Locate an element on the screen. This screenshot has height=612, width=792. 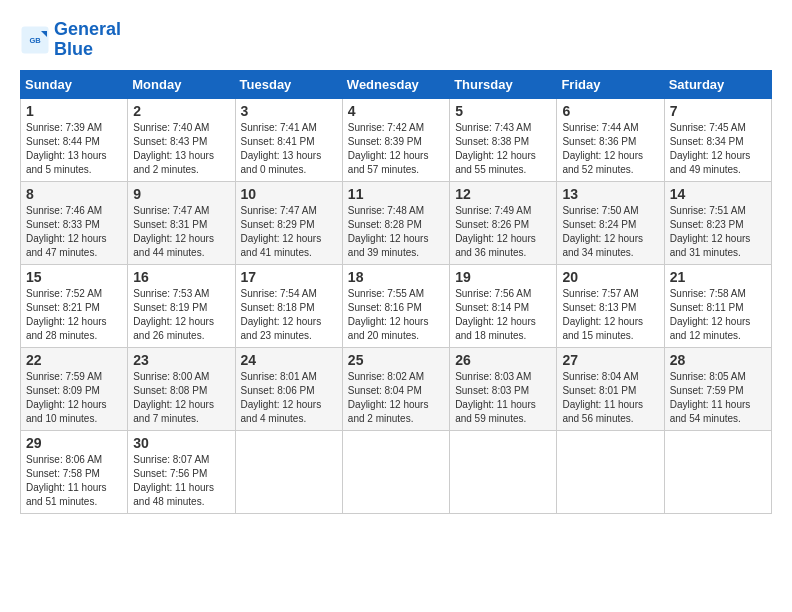
day-number: 7 is located at coordinates (718, 111).